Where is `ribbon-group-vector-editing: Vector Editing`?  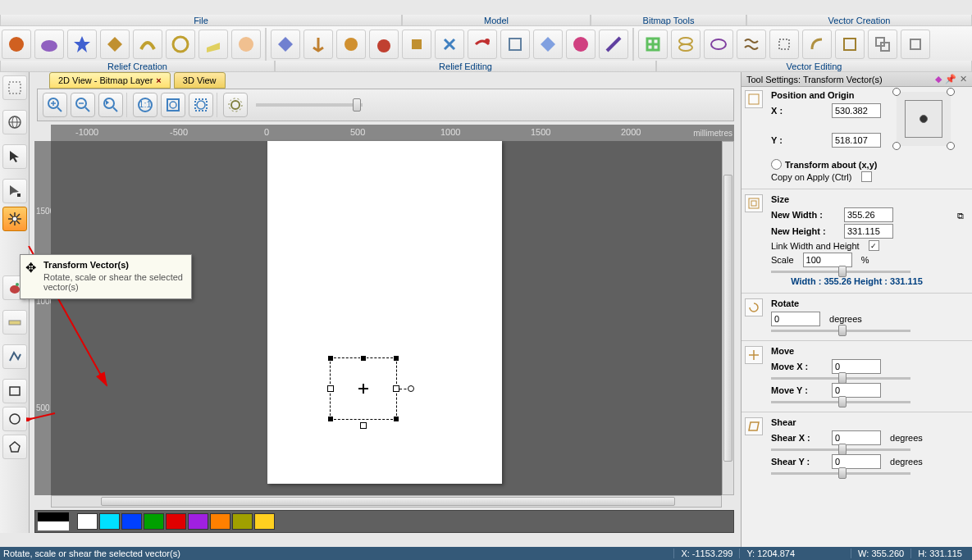 ribbon-group-vector-editing: Vector Editing is located at coordinates (814, 66).